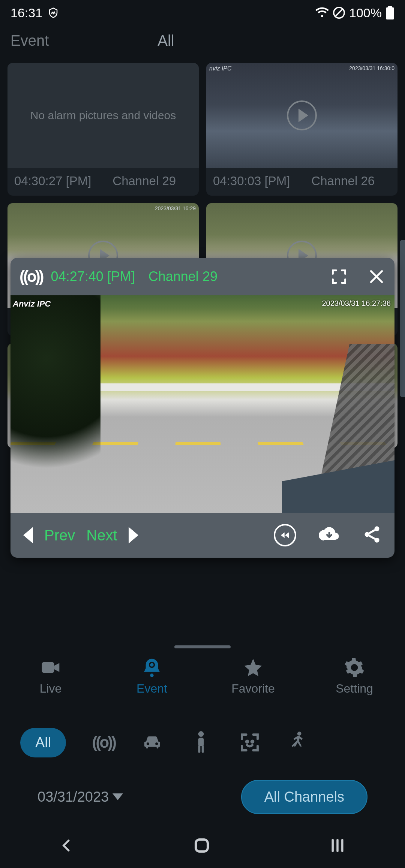 The image size is (405, 868). Describe the element at coordinates (251, 181) in the screenshot. I see `card-time: 04:30:03 [PM]` at that location.